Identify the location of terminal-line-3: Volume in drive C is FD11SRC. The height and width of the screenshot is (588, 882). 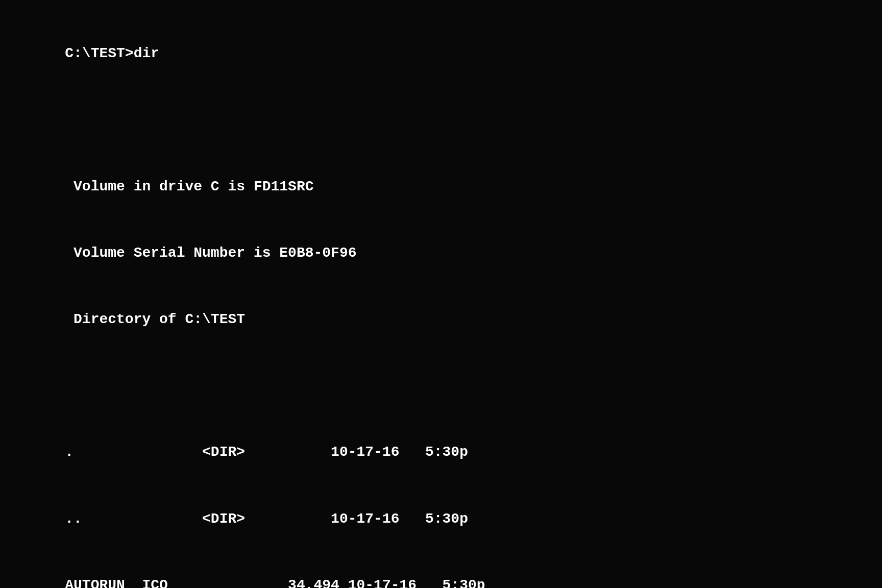
(189, 187).